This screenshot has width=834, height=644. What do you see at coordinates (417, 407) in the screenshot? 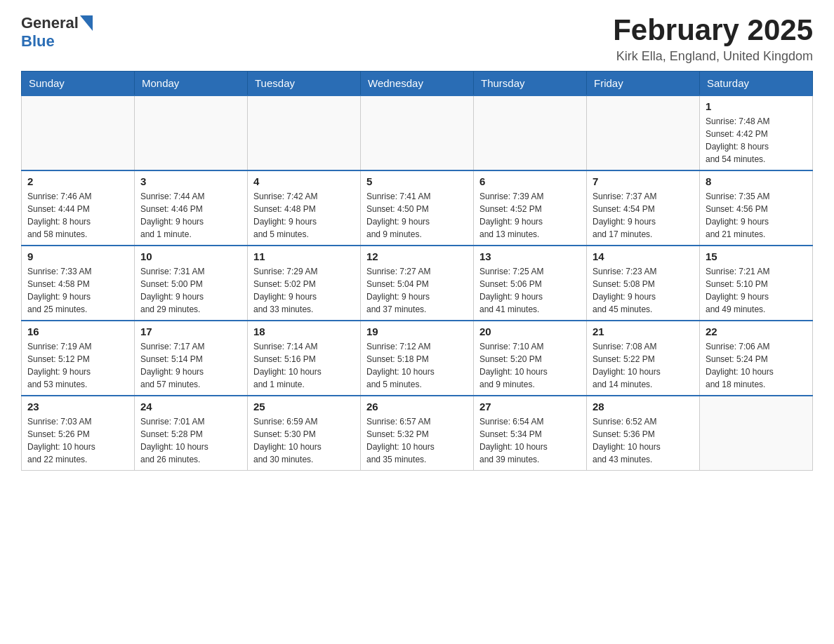
I see `day-number: 26` at bounding box center [417, 407].